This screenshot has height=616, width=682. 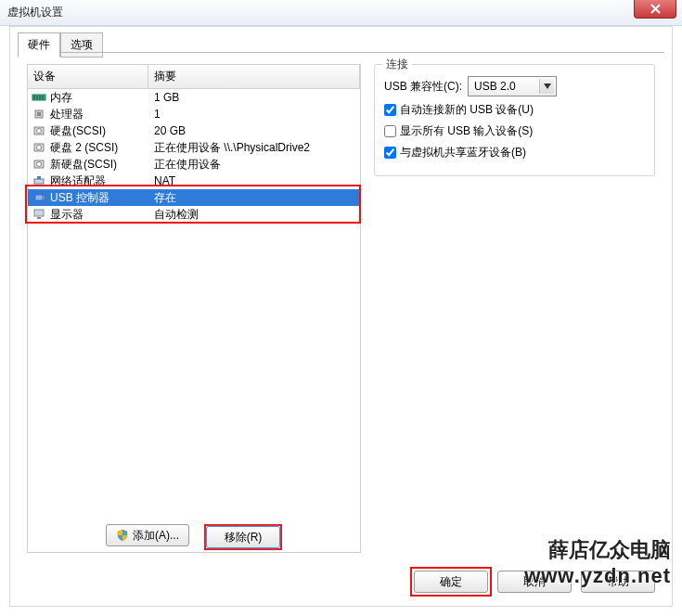 I want to click on device-name: 显示器, so click(x=101, y=215).